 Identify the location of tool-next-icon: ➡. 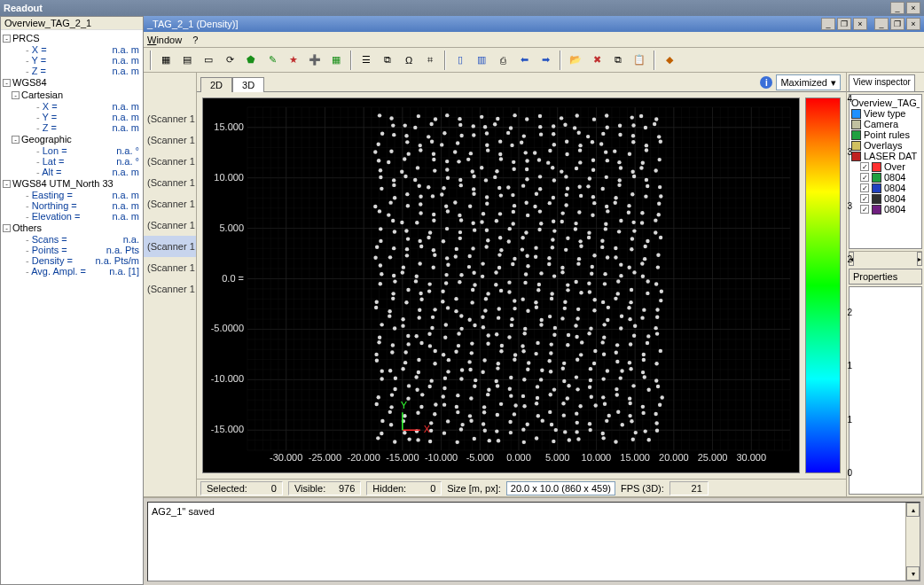
(545, 60).